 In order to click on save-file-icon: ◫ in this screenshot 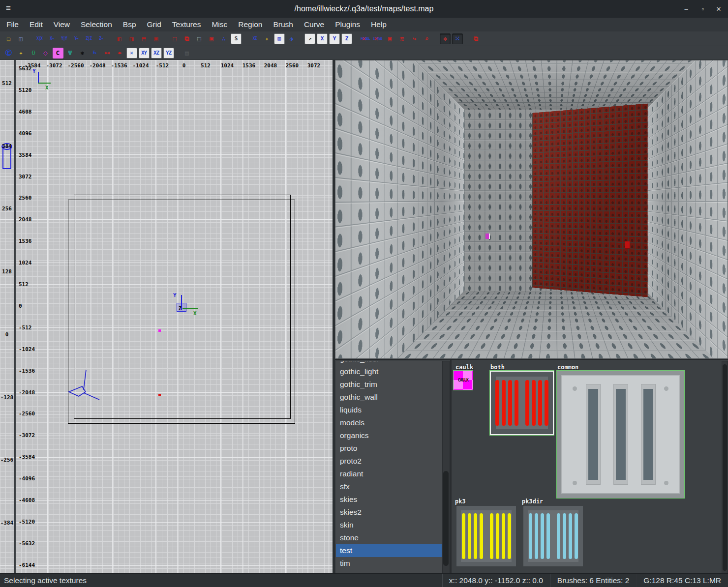, I will do `click(21, 39)`.